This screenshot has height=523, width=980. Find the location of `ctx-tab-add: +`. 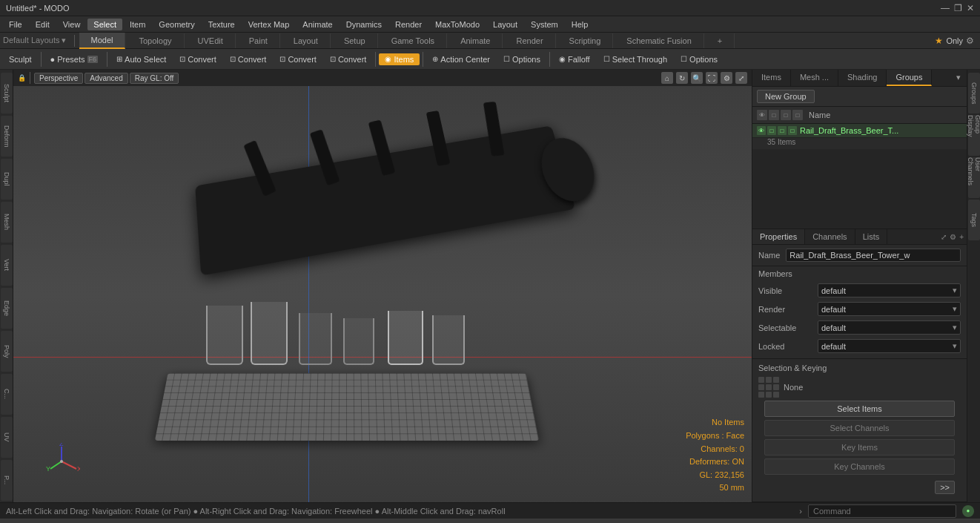

ctx-tab-add: + is located at coordinates (721, 41).